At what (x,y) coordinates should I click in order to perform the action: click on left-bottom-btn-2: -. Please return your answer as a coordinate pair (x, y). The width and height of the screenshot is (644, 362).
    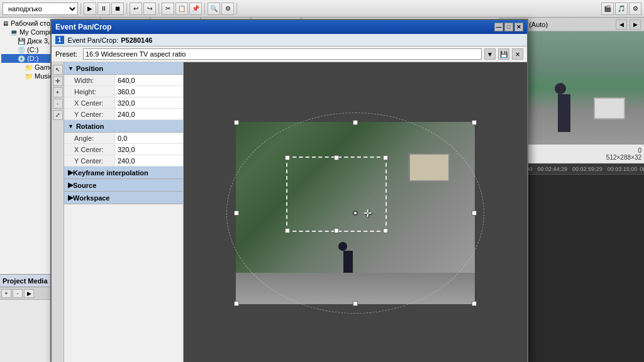
    Looking at the image, I should click on (18, 293).